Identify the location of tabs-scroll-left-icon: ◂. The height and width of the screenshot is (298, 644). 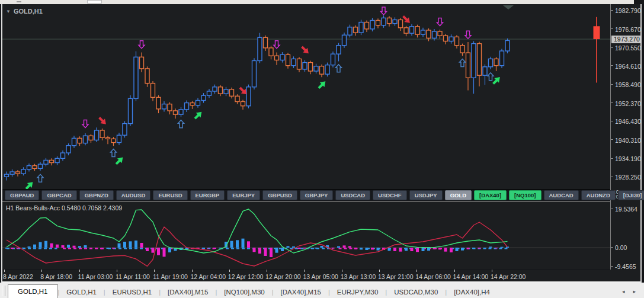
(623, 291).